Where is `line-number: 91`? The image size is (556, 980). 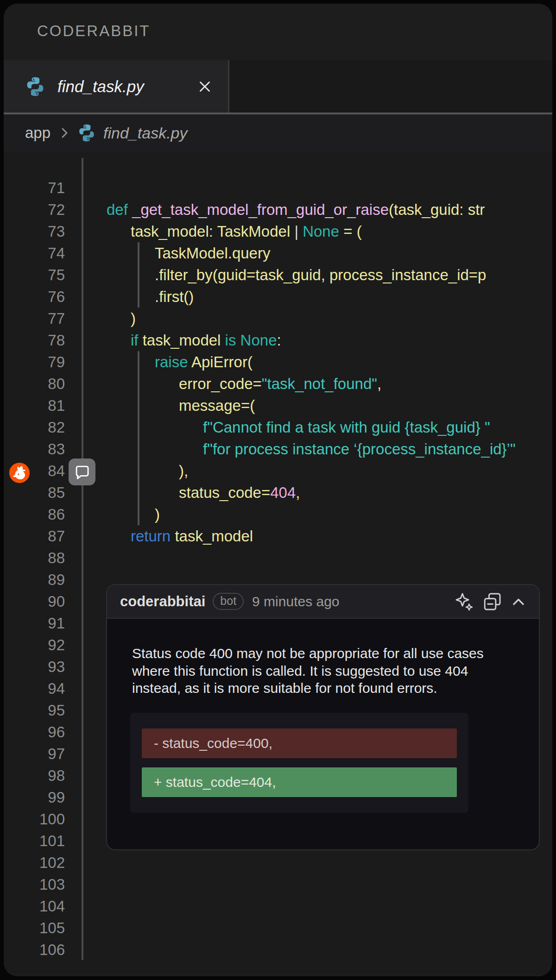 line-number: 91 is located at coordinates (34, 623).